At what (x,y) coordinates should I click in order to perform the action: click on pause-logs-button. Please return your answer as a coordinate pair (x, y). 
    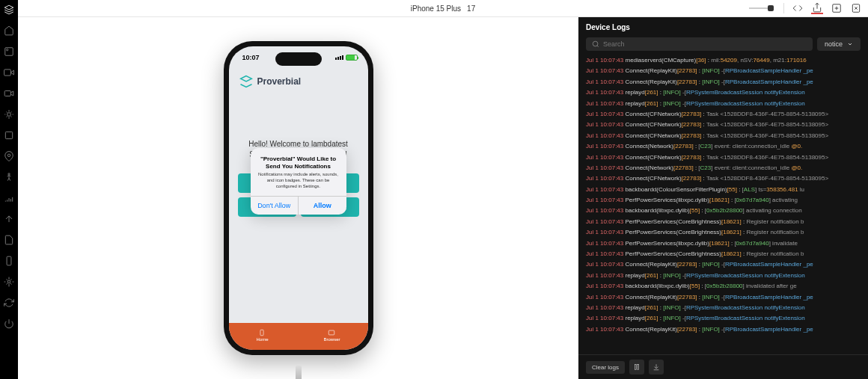
    Looking at the image, I should click on (637, 367).